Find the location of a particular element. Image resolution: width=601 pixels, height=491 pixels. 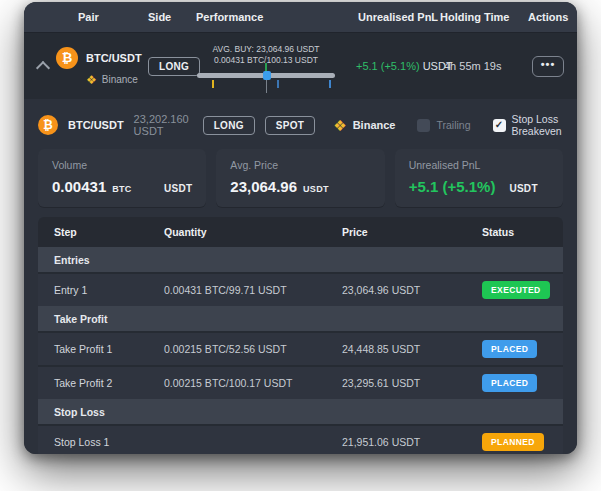

binance-icon: ❖ is located at coordinates (92, 80).